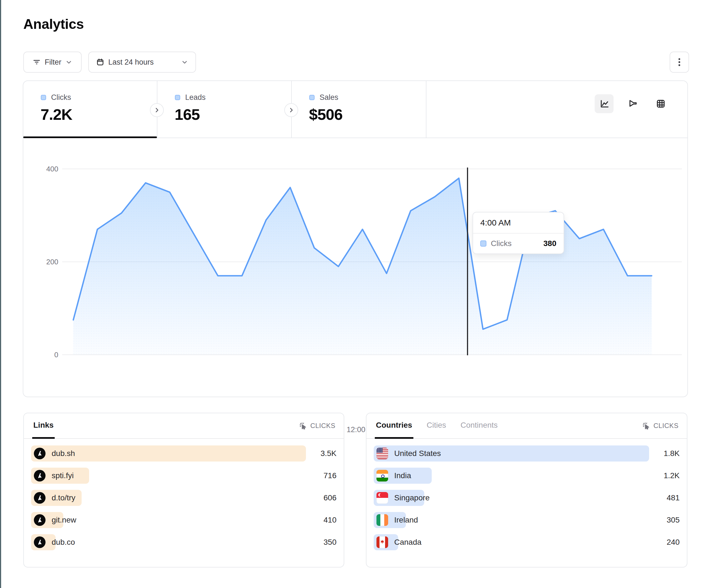 Image resolution: width=711 pixels, height=588 pixels. I want to click on row-label: Canada, so click(408, 542).